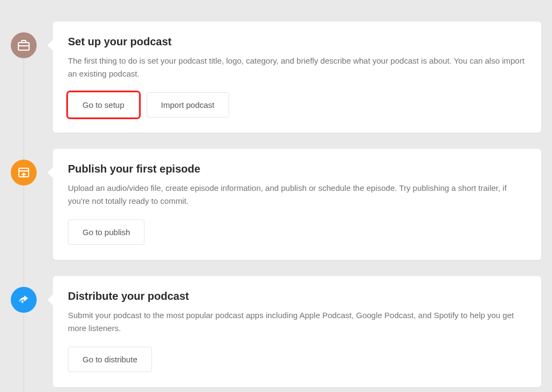  I want to click on briefcase-icon, so click(24, 45).